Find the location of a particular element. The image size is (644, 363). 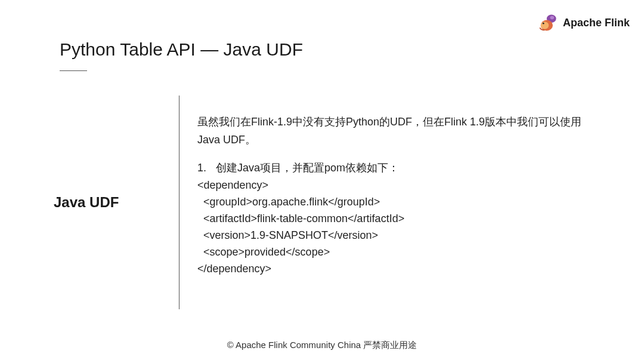

slide-title: Python Table API — Java UDF is located at coordinates (181, 50).